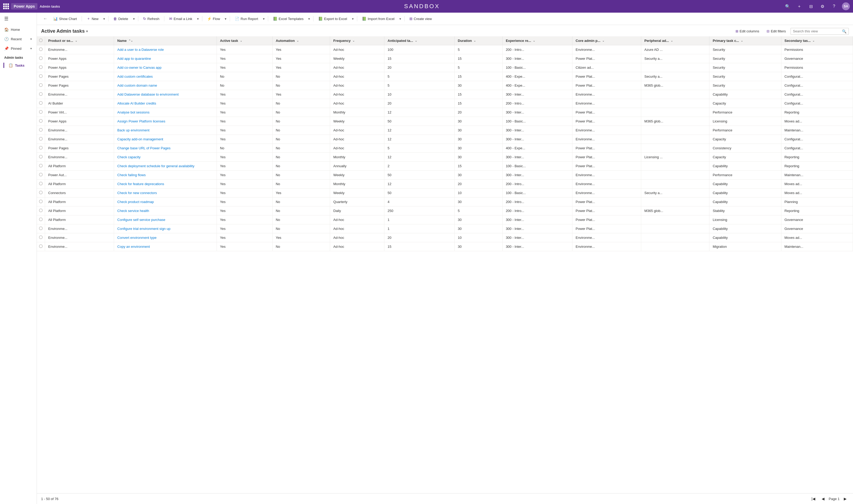 The height and width of the screenshot is (504, 853). What do you see at coordinates (156, 166) in the screenshot?
I see `task-name-link: Check deployment schedule for general av…` at bounding box center [156, 166].